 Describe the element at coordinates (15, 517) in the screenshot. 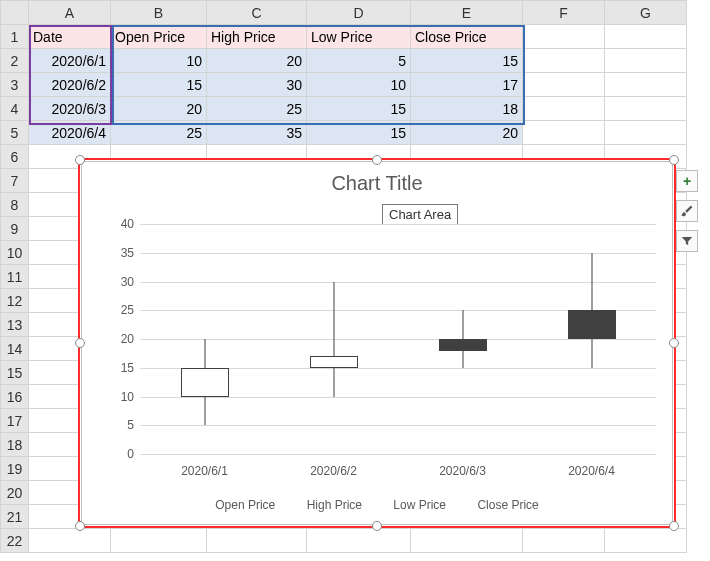

I see `row-header: 21` at that location.